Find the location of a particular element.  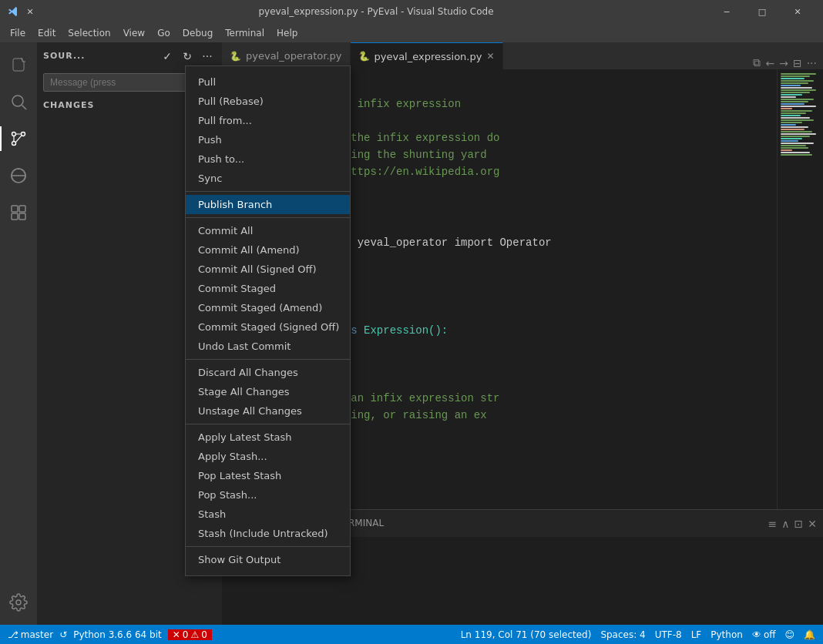

window-controls: ─ □ ✕ is located at coordinates (762, 12).